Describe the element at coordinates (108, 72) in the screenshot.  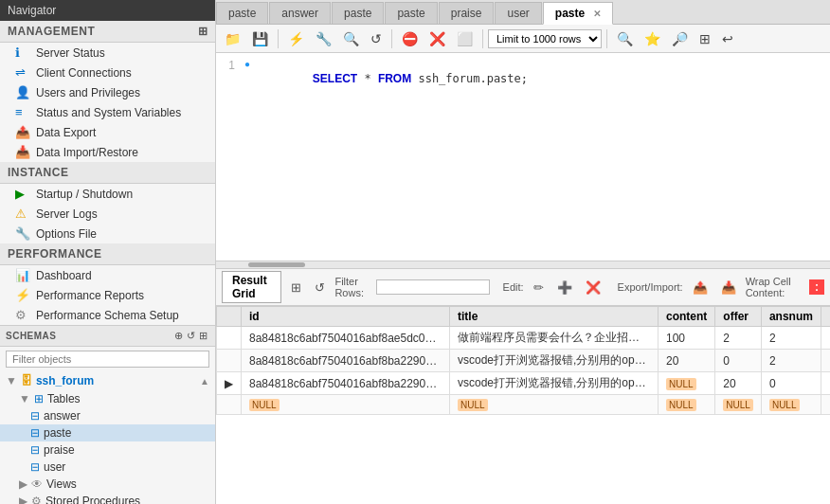
I see `sidebar-item-client-connections: ⇌ Client Connections` at that location.